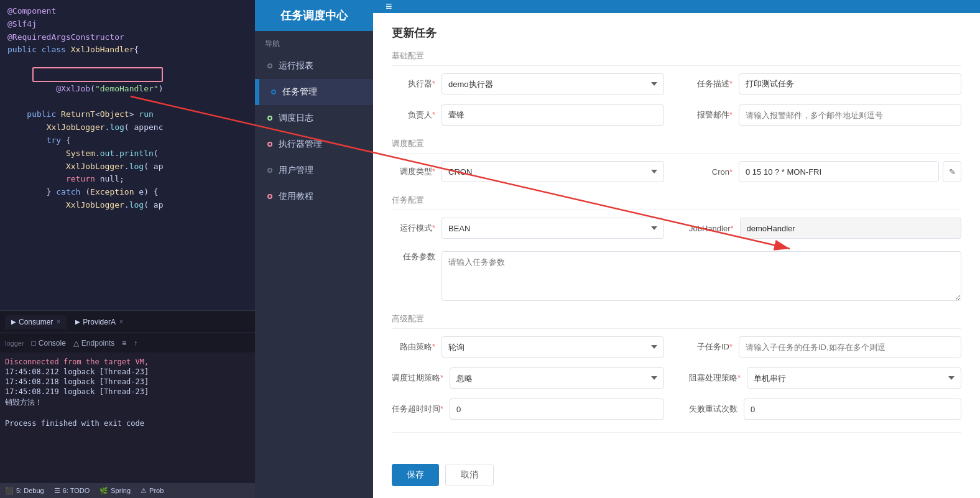 Image resolution: width=980 pixels, height=498 pixels. Describe the element at coordinates (49, 343) in the screenshot. I see `console-button: □ Console` at that location.